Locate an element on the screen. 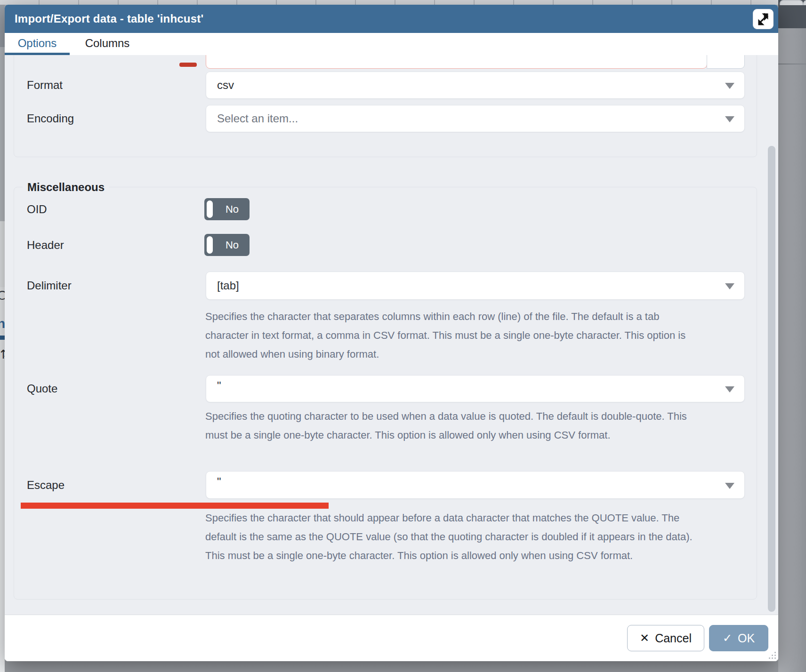 This screenshot has height=672, width=806. ok-button: ✓ OK is located at coordinates (739, 638).